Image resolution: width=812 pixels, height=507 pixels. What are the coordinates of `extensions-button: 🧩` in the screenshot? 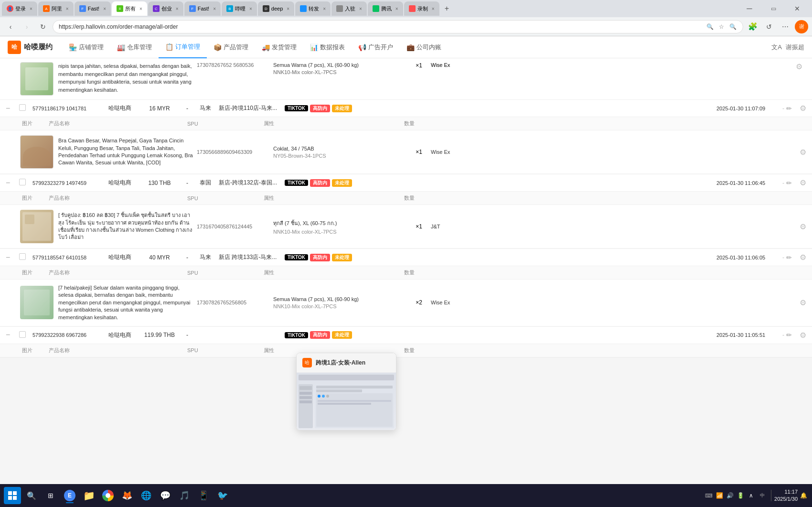 It's located at (753, 27).